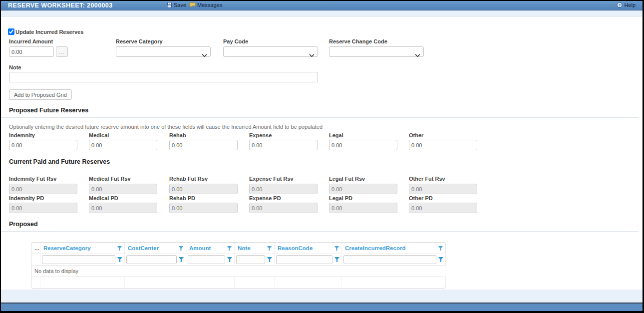  I want to click on pay-code-select, so click(271, 52).